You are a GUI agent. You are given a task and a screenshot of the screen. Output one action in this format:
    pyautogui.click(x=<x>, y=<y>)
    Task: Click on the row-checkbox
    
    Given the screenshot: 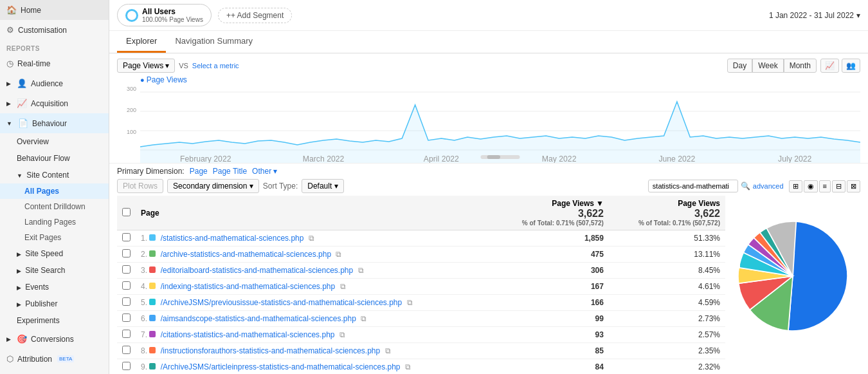 What is the action you would take?
    pyautogui.click(x=126, y=238)
    